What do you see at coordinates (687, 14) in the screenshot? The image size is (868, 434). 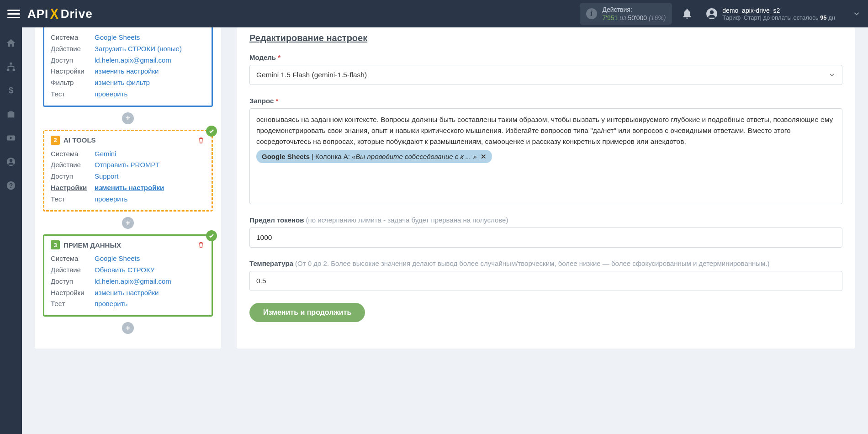 I see `bell-icon` at bounding box center [687, 14].